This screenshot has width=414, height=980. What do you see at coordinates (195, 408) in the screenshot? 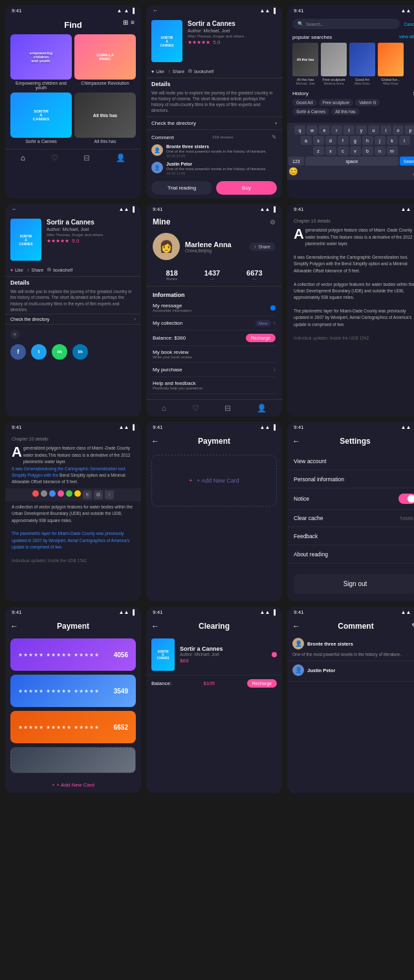
I see `nav-search-mine: ♡` at bounding box center [195, 408].